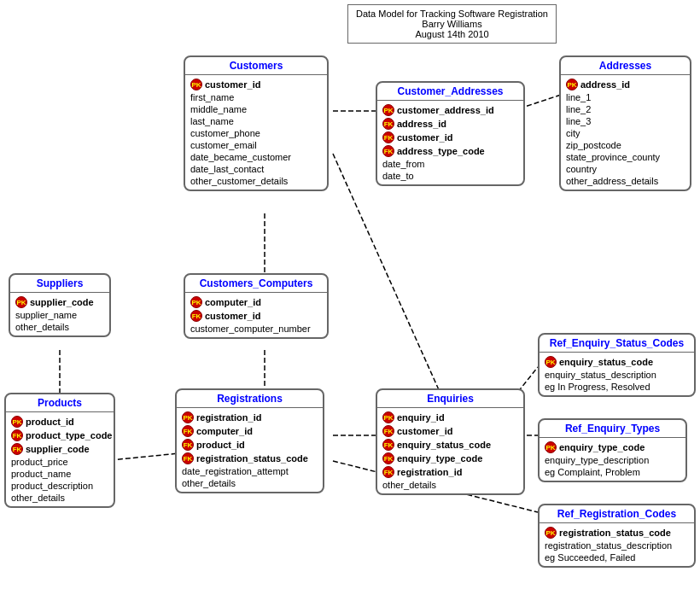 The image size is (700, 595). Describe the element at coordinates (581, 169) in the screenshot. I see `field-name: country` at that location.